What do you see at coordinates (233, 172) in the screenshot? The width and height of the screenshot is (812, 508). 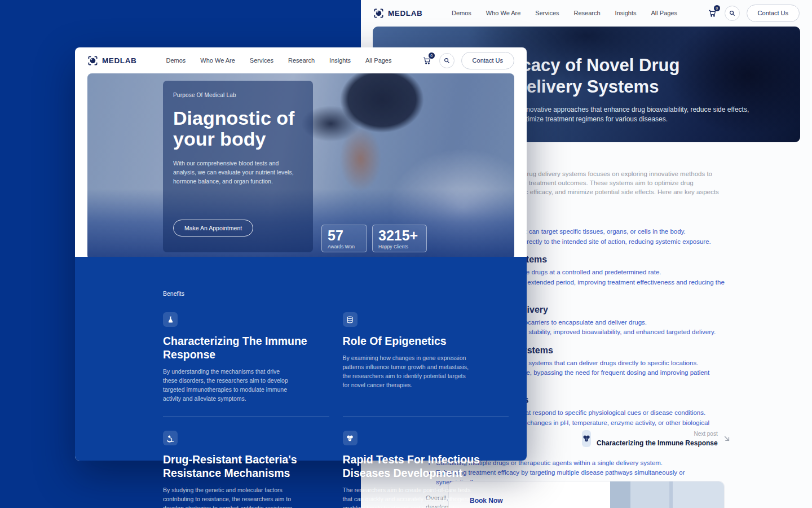 I see `hero-description: With our comprehensive blood tests and a…` at bounding box center [233, 172].